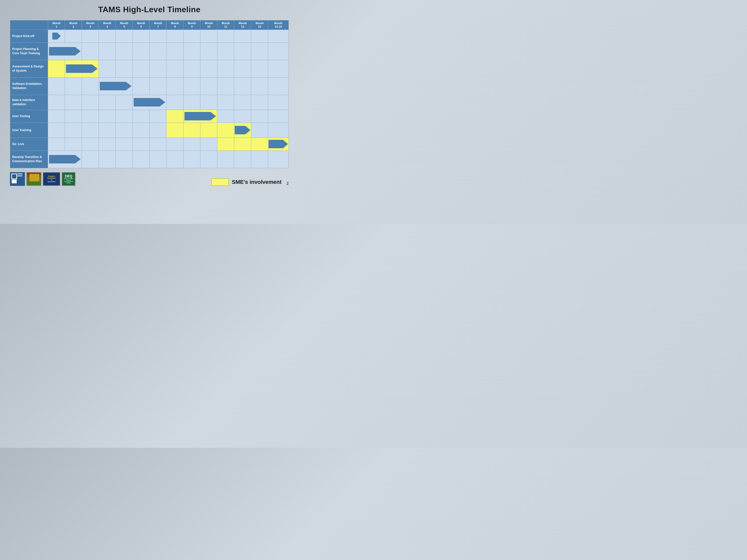  I want to click on header-month-14-18: Month14-18, so click(278, 25).